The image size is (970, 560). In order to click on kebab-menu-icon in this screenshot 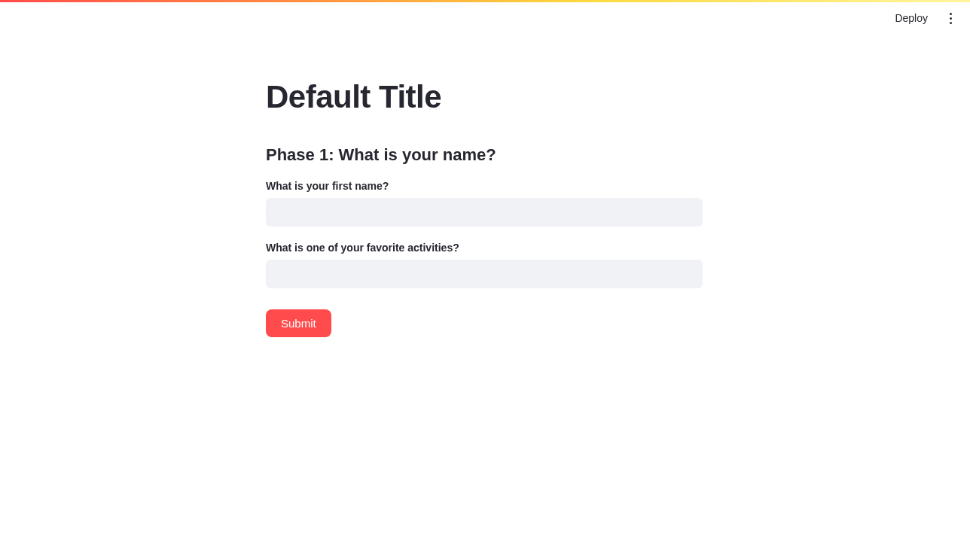, I will do `click(950, 18)`.